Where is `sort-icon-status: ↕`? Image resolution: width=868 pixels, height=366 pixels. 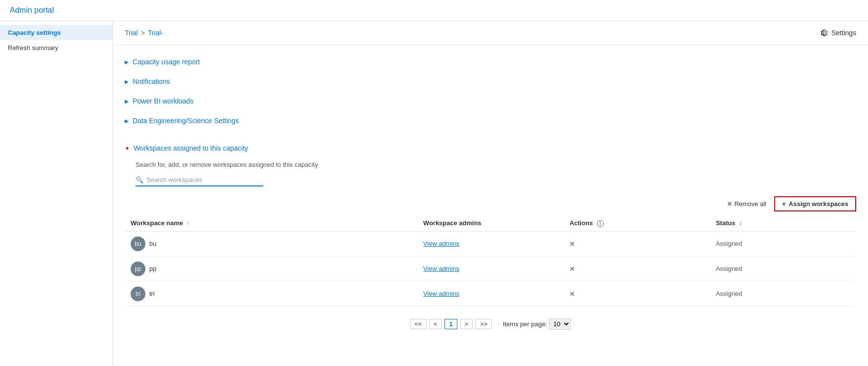
sort-icon-status: ↕ is located at coordinates (741, 223).